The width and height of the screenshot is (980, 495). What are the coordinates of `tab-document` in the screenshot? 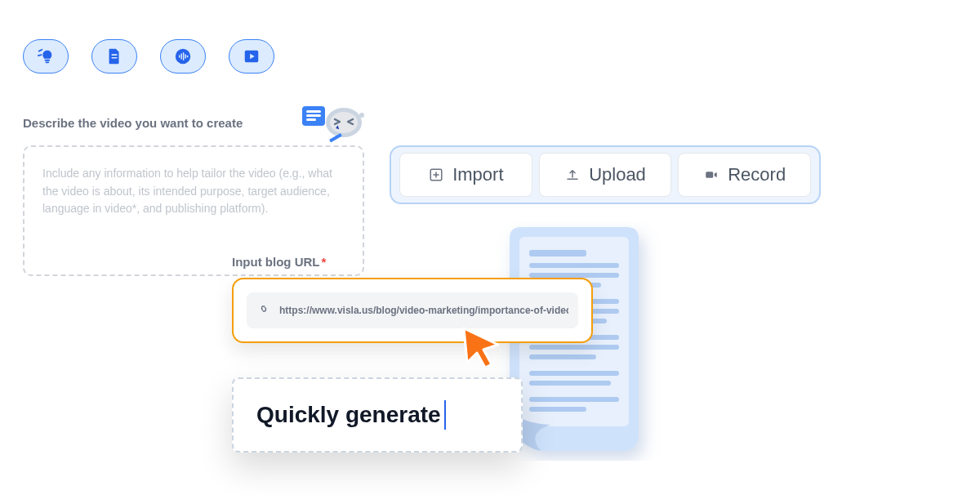 It's located at (114, 56).